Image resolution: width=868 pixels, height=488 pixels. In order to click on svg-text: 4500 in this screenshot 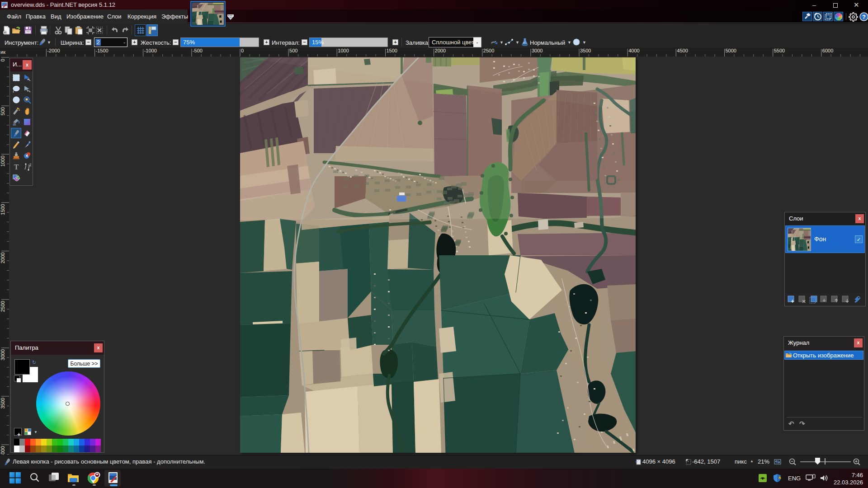, I will do `click(682, 51)`.